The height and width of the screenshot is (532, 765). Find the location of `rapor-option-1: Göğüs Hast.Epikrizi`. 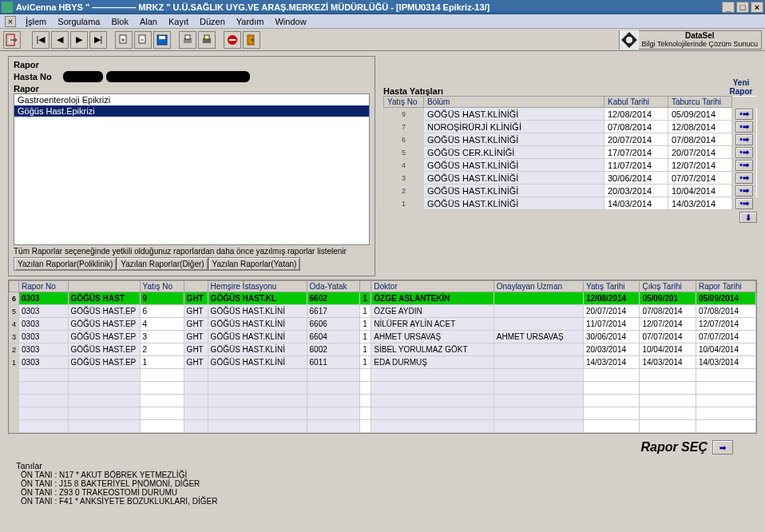

rapor-option-1: Göğüs Hast.Epikrizi is located at coordinates (192, 111).